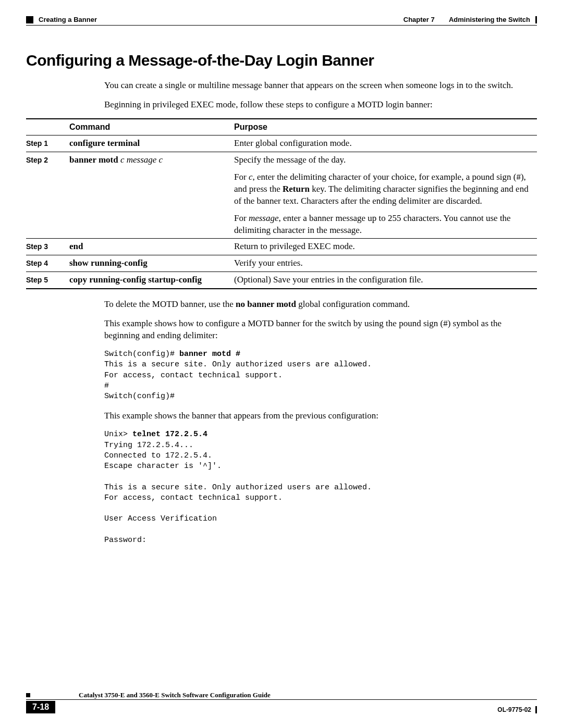 This screenshot has width=563, height=728. I want to click on page-header: Creating a Banner Chapter 7 Administerin…, so click(282, 20).